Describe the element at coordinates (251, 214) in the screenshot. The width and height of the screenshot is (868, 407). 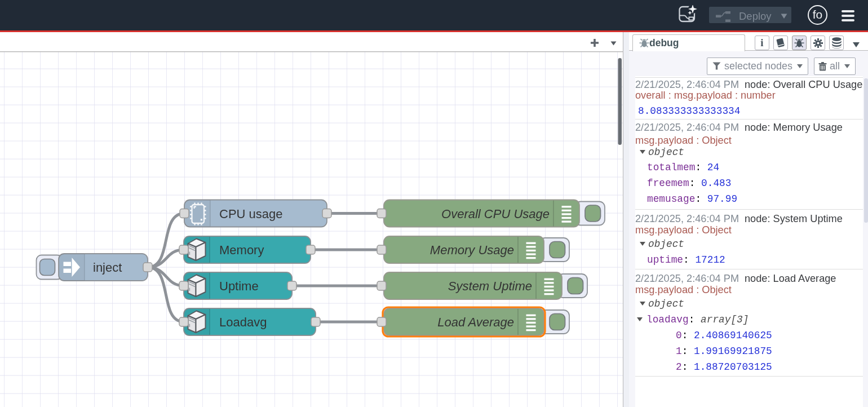
I see `svg-text: CPU usage` at that location.